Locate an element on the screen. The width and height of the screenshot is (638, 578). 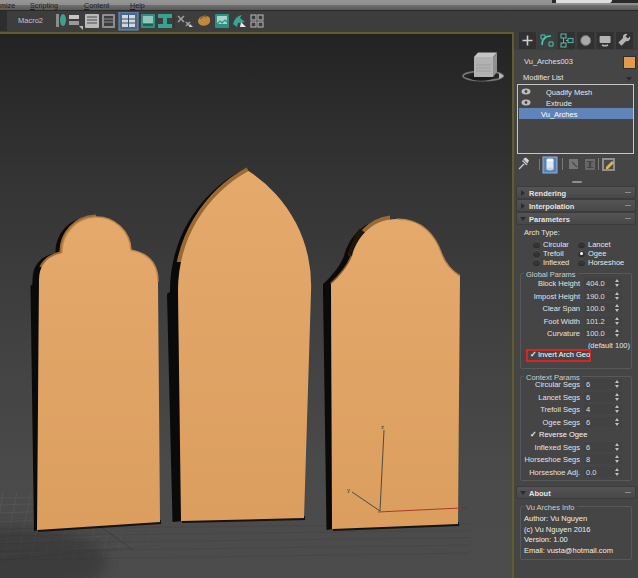
svg-text: y is located at coordinates (348, 490).